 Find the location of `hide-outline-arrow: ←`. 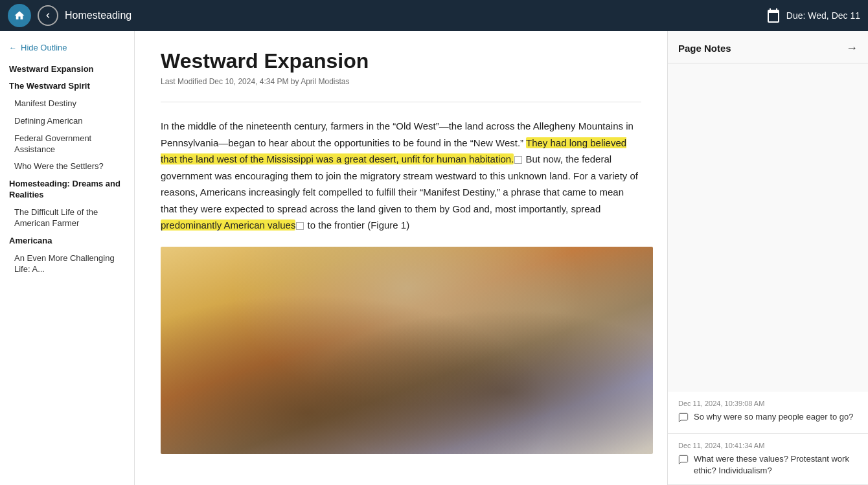

hide-outline-arrow: ← is located at coordinates (13, 48).